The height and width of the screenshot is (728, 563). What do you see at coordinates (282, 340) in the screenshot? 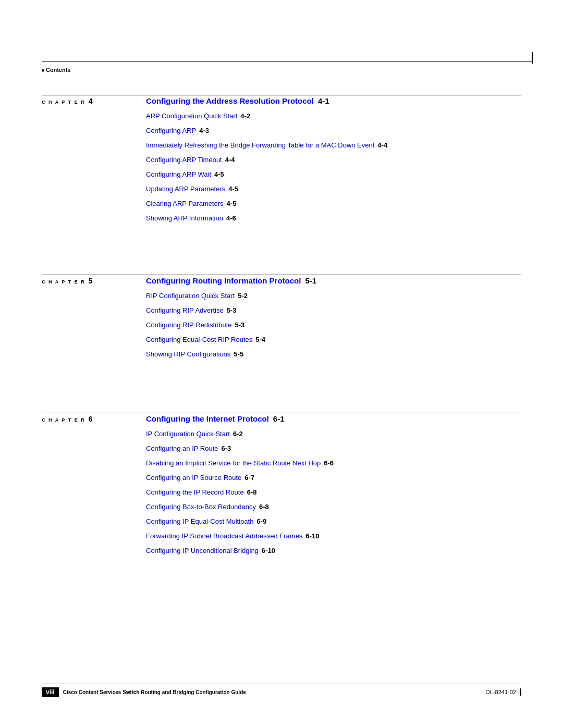
I see `toc-entry-5-3: Configuring Equal-Cost RIP Routes5-4` at bounding box center [282, 340].